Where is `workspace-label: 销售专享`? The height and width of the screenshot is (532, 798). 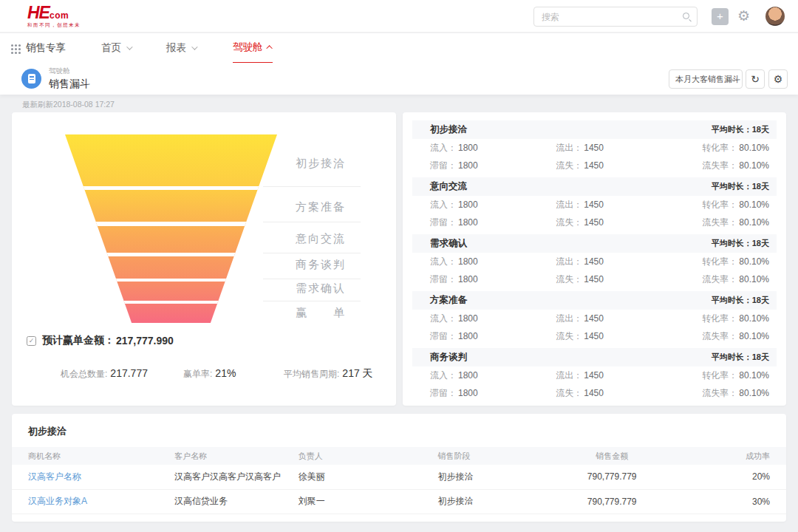 workspace-label: 销售专享 is located at coordinates (46, 48).